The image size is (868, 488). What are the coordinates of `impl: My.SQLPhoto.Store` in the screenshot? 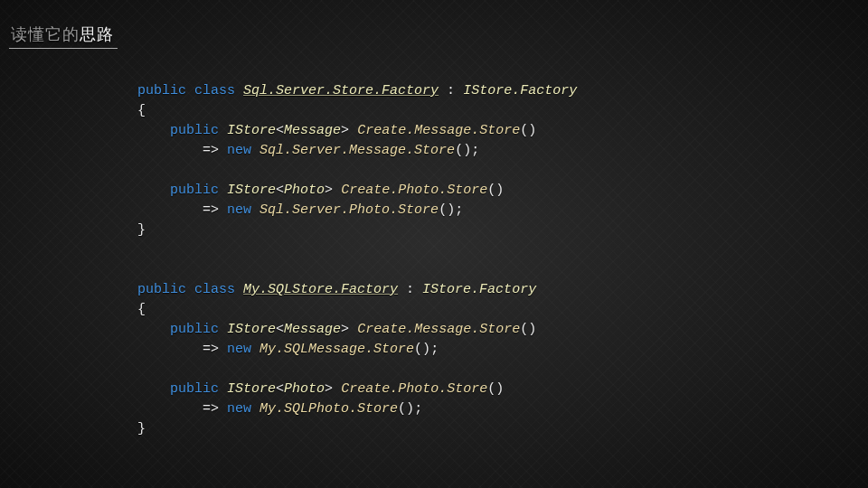 It's located at (329, 408).